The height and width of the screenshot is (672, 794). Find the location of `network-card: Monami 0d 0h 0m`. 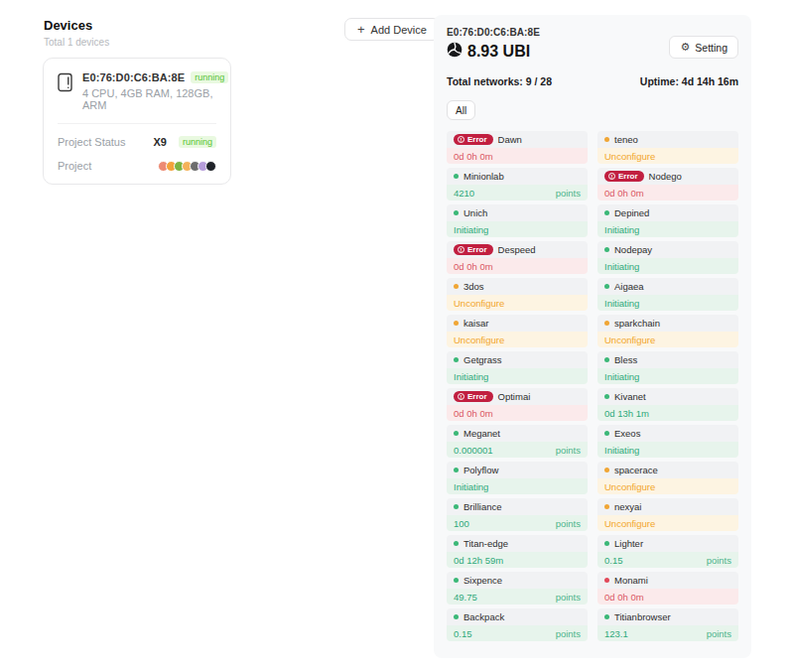

network-card: Monami 0d 0h 0m is located at coordinates (668, 588).